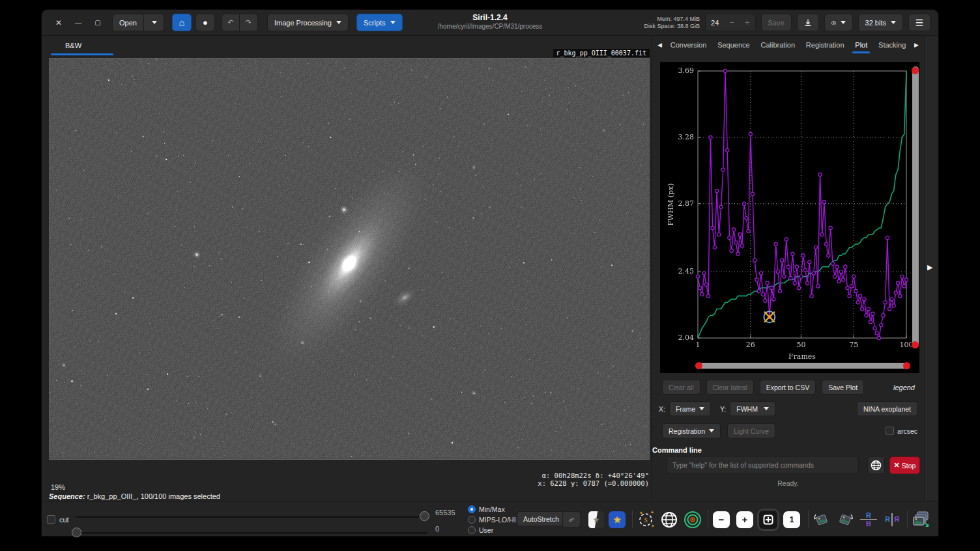 This screenshot has width=980, height=551. I want to click on redo-icon: ↷, so click(249, 22).